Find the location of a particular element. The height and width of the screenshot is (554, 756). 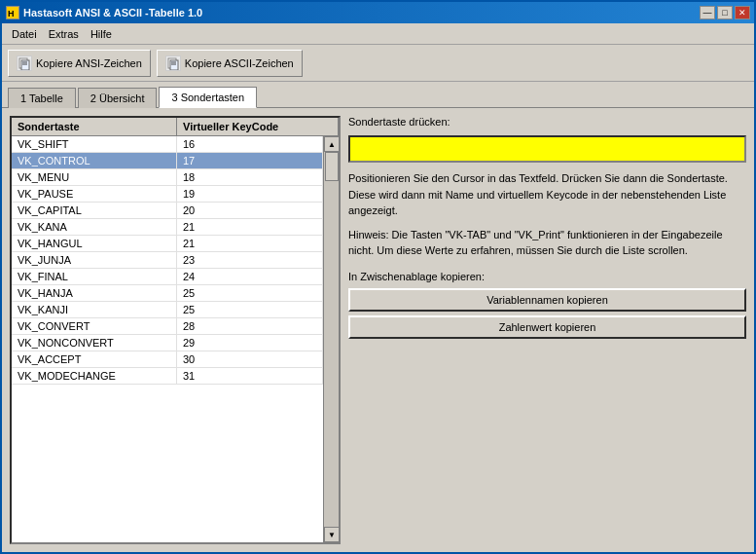

table-header: Sondertaste Virtueller KeyCode is located at coordinates (175, 127).